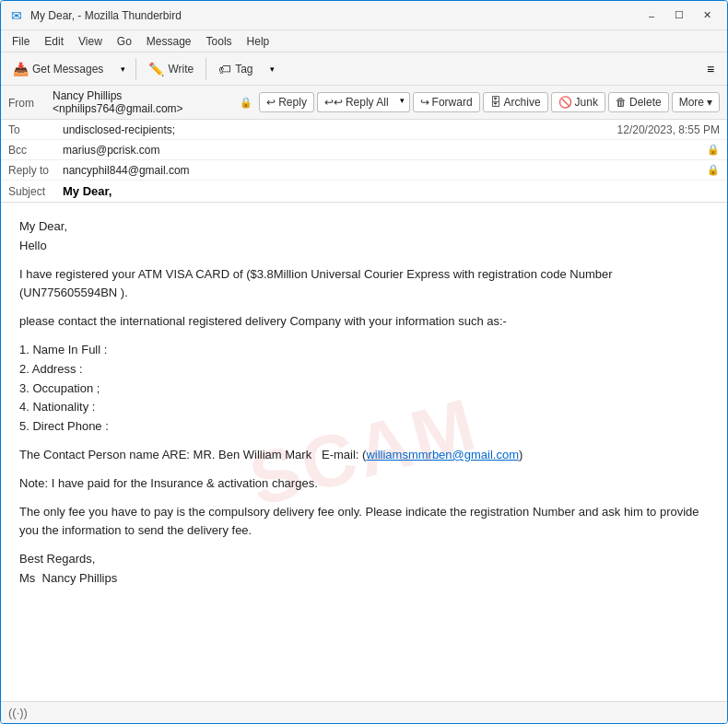 The image size is (728, 724). Describe the element at coordinates (87, 192) in the screenshot. I see `subject-value: My Dear,` at that location.